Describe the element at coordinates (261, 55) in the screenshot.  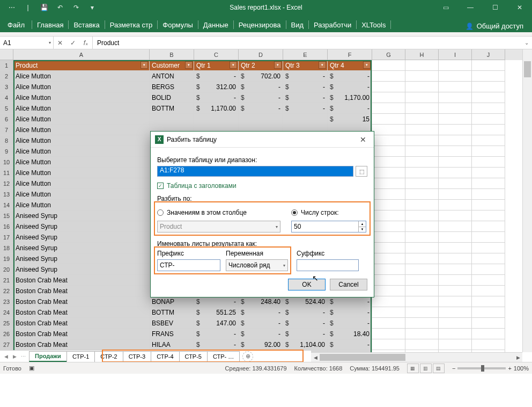
I see `column-header: D` at that location.